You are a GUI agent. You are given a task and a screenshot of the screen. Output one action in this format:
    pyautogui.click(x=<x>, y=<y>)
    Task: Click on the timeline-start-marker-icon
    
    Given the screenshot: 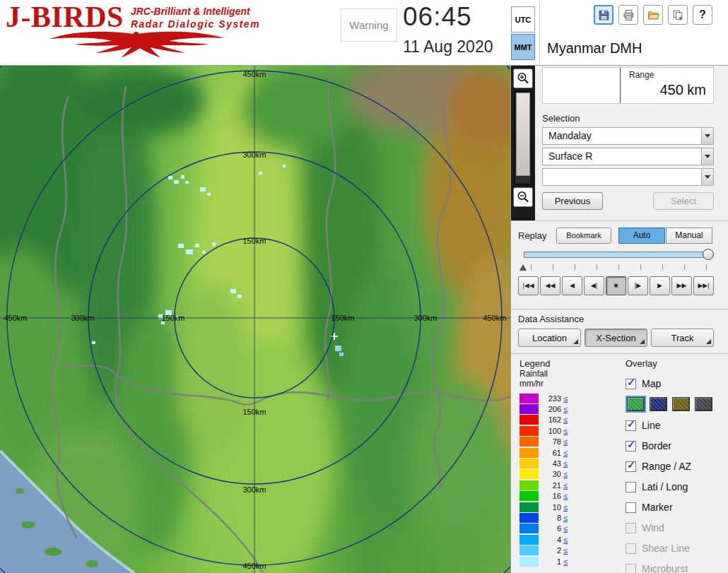 What is the action you would take?
    pyautogui.click(x=523, y=267)
    